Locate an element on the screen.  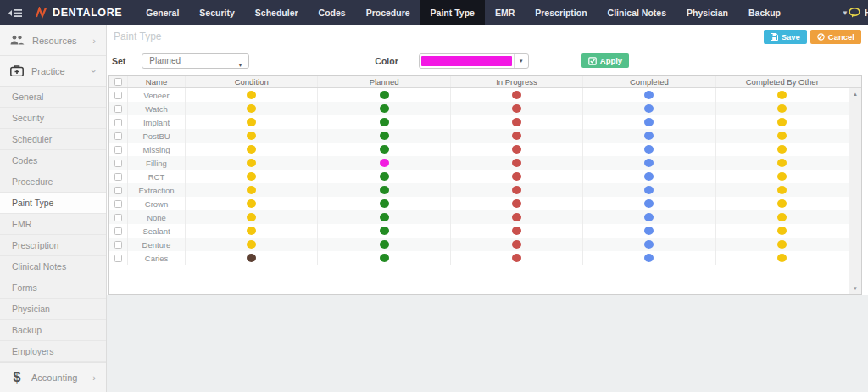
sidebar-item-codes: Codes is located at coordinates (53, 161).